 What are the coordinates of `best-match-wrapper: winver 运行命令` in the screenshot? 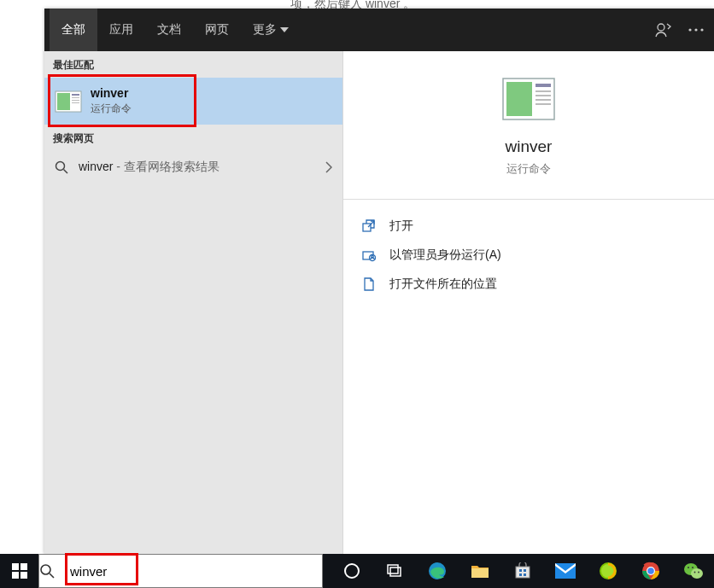 It's located at (193, 101).